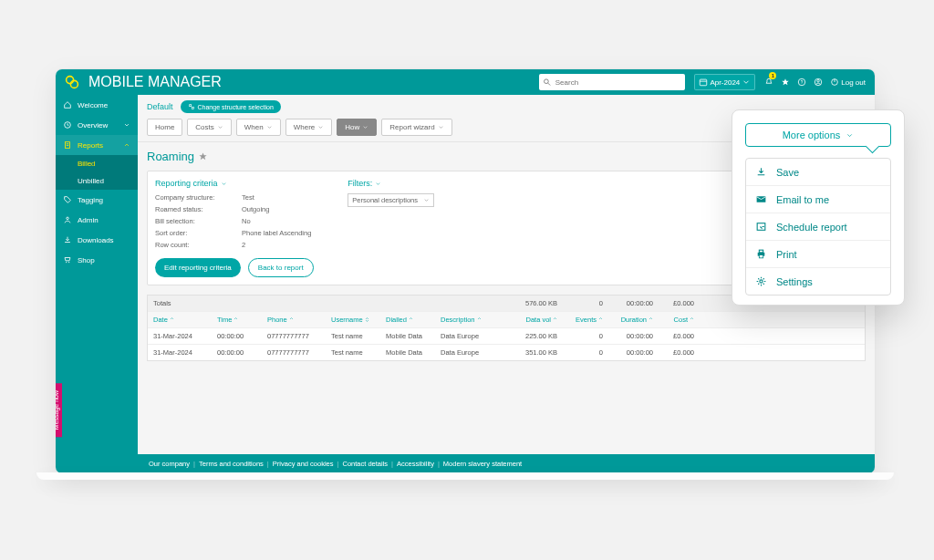 The image size is (934, 560). What do you see at coordinates (679, 319) in the screenshot?
I see `col-cost: Cost` at bounding box center [679, 319].